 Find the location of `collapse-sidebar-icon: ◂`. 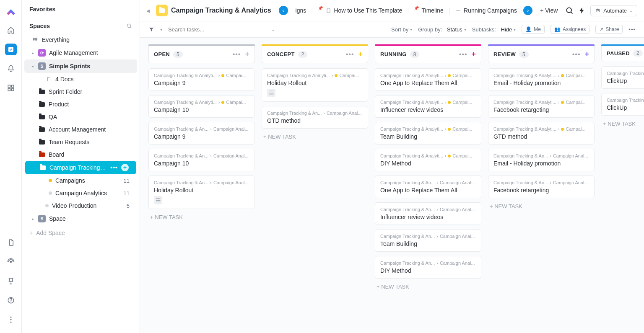

collapse-sidebar-icon: ◂ is located at coordinates (148, 10).